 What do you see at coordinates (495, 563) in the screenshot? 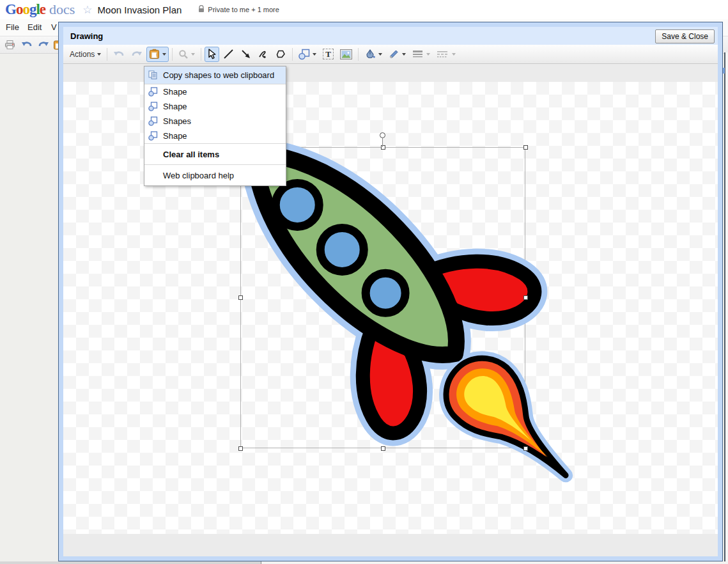
I see `background-bottom-strip-right` at bounding box center [495, 563].